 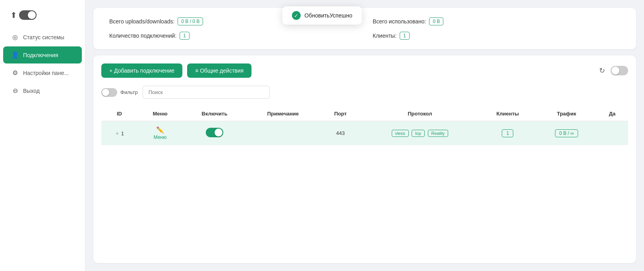 I want to click on filter-toggle, so click(x=109, y=92).